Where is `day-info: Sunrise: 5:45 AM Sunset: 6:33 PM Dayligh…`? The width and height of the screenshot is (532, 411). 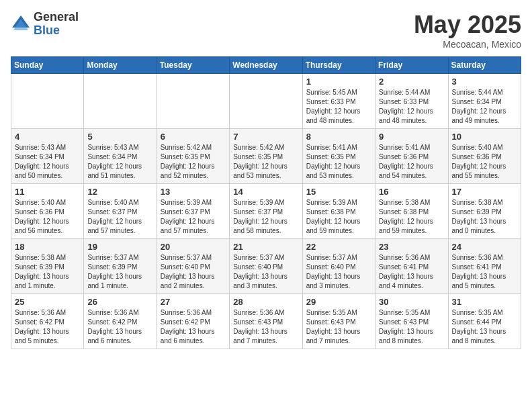
day-info: Sunrise: 5:45 AM Sunset: 6:33 PM Dayligh… is located at coordinates (339, 107).